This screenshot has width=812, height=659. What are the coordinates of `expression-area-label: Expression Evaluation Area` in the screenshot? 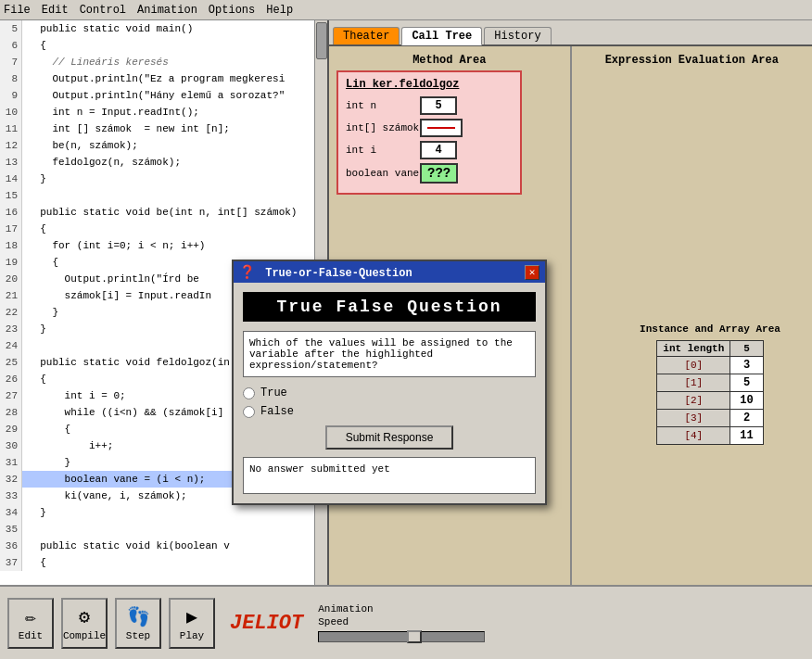 It's located at (692, 60).